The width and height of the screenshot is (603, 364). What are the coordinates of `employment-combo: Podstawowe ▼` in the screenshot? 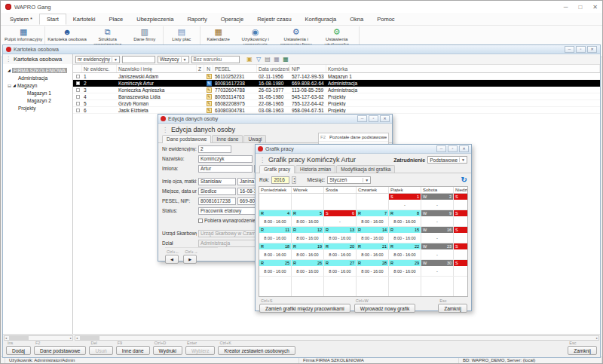 It's located at (448, 160).